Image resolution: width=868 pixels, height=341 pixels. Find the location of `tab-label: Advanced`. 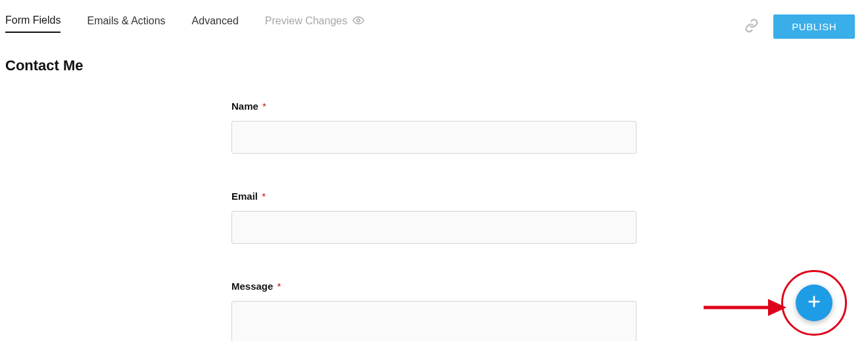

tab-label: Advanced is located at coordinates (216, 21).